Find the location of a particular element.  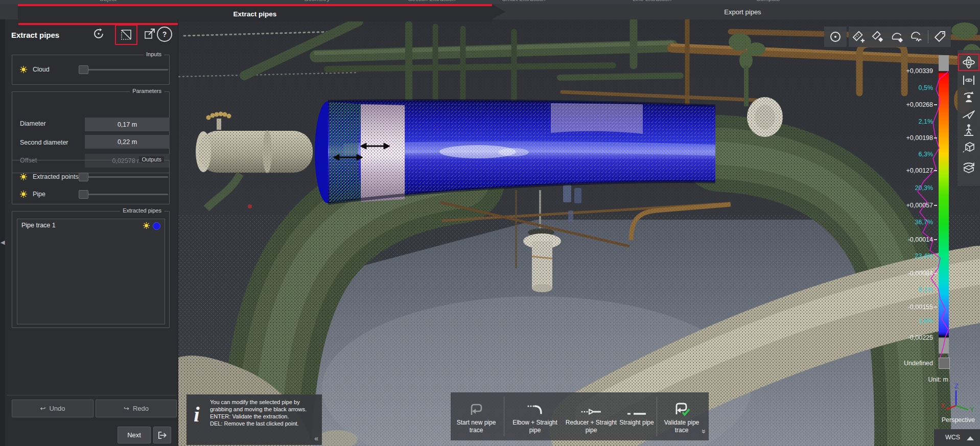

fly-mode-button is located at coordinates (969, 113).